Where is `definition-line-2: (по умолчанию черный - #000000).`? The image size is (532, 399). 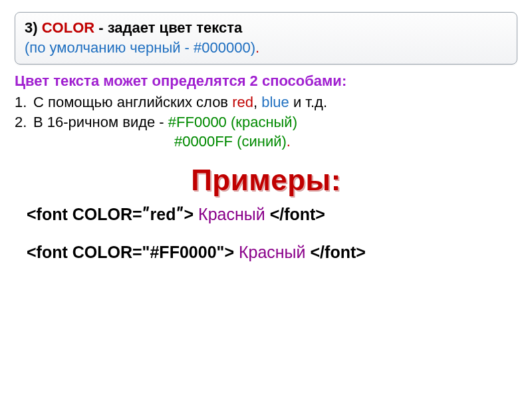 definition-line-2: (по умолчанию черный - #000000). is located at coordinates (266, 48).